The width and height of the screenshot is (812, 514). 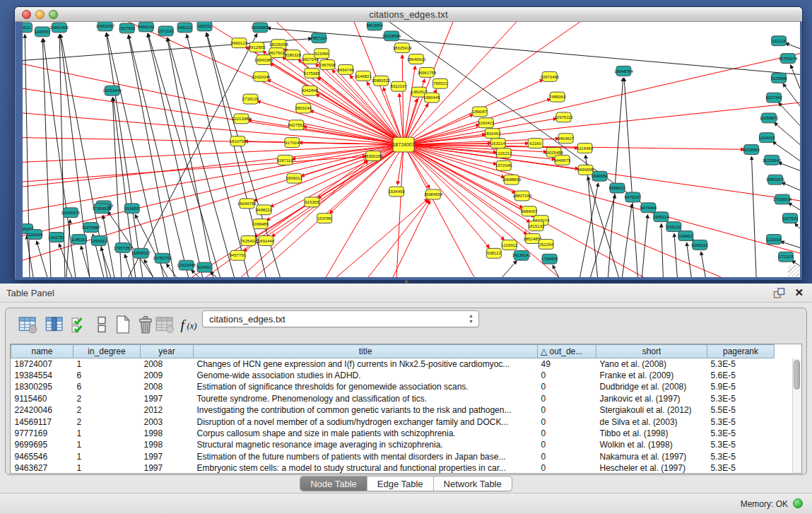 What do you see at coordinates (131, 209) in the screenshot?
I see `network-node-916655: 916655` at bounding box center [131, 209].